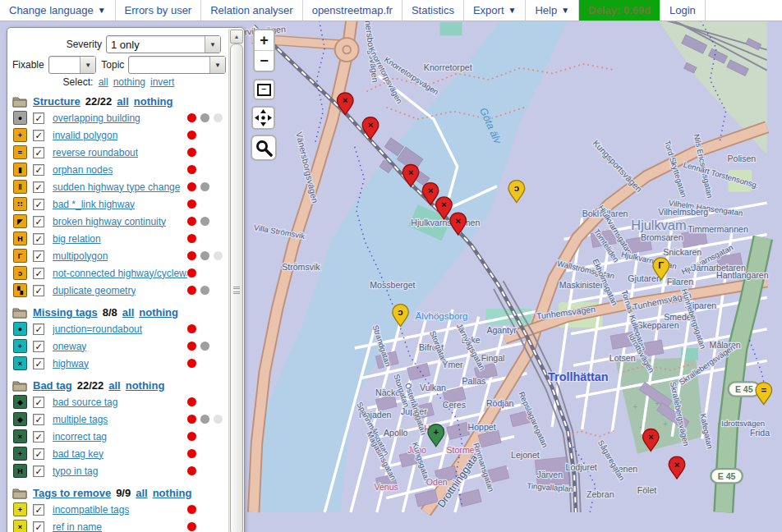  Describe the element at coordinates (66, 312) in the screenshot. I see `category-title-link: Missing tags` at that location.